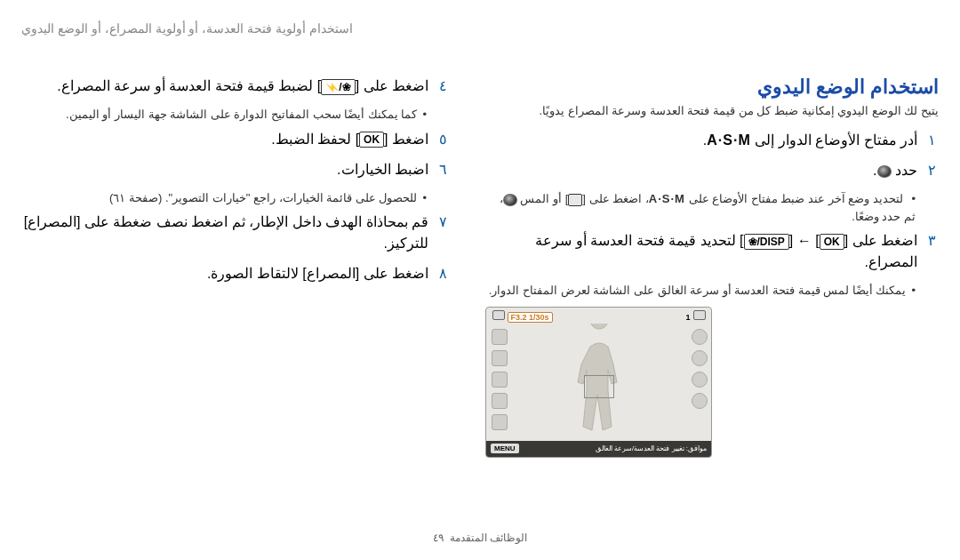 The width and height of the screenshot is (960, 560). Describe the element at coordinates (226, 170) in the screenshot. I see `step-text: اضبط الخيارات.` at that location.